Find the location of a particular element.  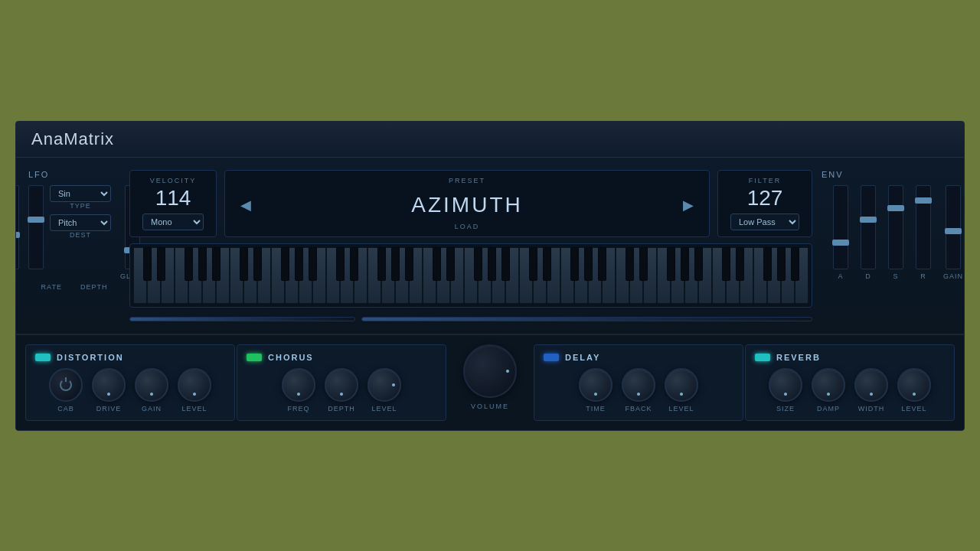

chorus-level-knob is located at coordinates (384, 385).